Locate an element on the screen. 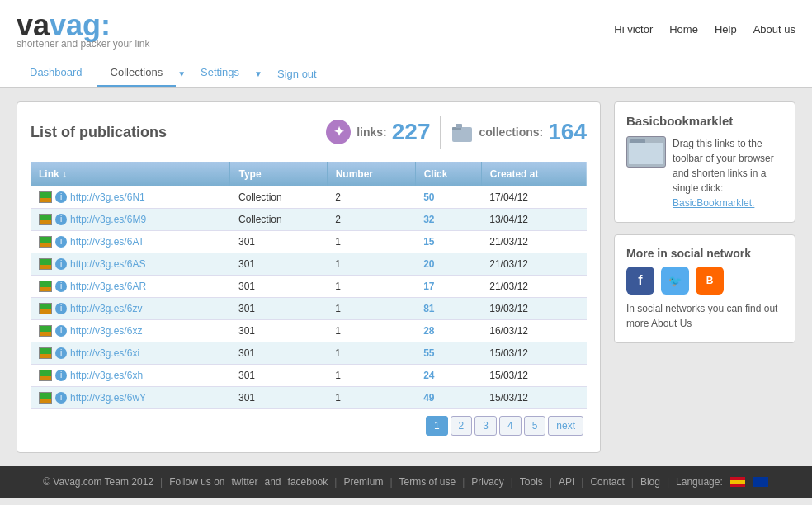 The width and height of the screenshot is (812, 505). cell-link: i http://v3g.es/6xh is located at coordinates (130, 376).